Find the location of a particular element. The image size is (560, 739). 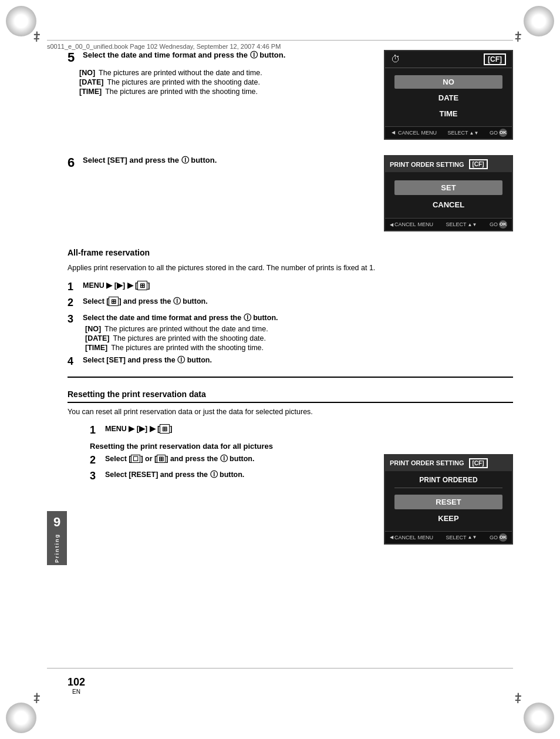

camera-screen-1: ⏱ [CF] NO DATE TIME ◀ CANCEL MENU is located at coordinates (448, 95).